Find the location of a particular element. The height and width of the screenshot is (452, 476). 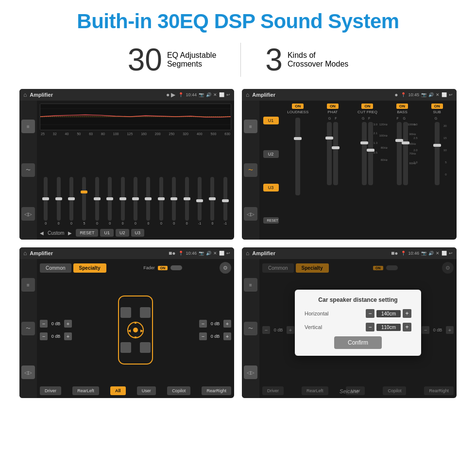

reset-button: RESET is located at coordinates (87, 233).